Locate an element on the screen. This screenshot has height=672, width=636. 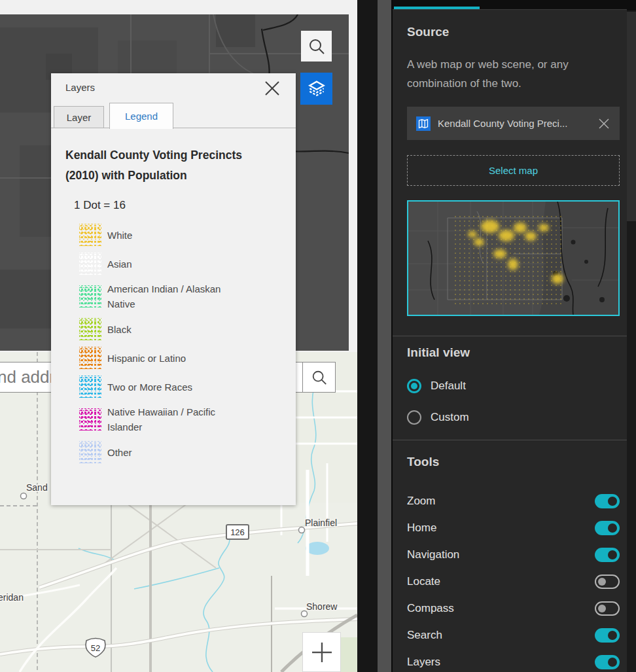
legend-swatch-asian is located at coordinates (90, 264).